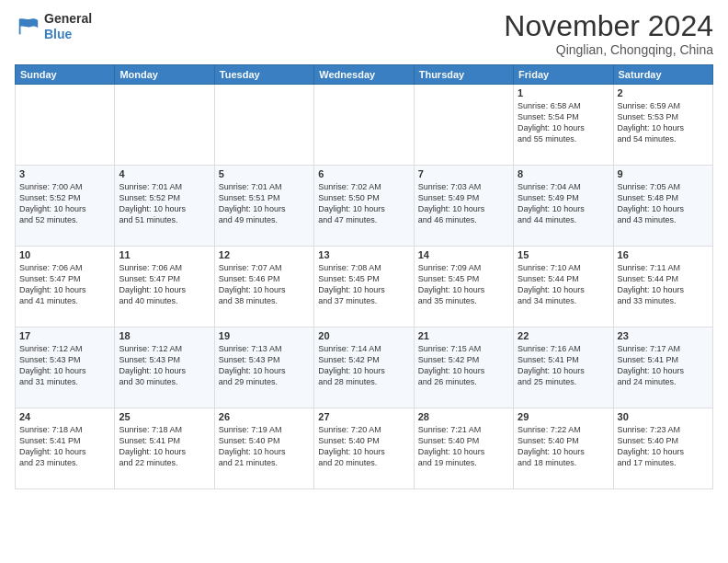  I want to click on day-number: 24, so click(64, 417).